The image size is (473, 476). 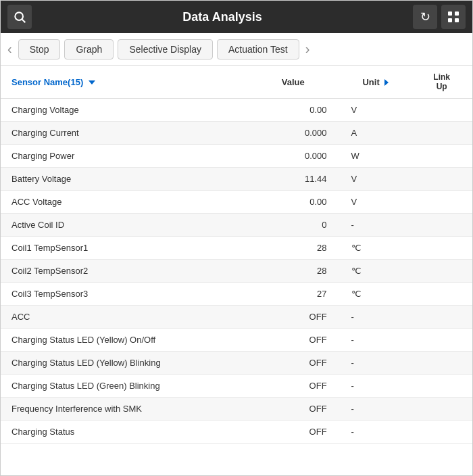 What do you see at coordinates (308, 49) in the screenshot?
I see `nav-right-button: ›` at bounding box center [308, 49].